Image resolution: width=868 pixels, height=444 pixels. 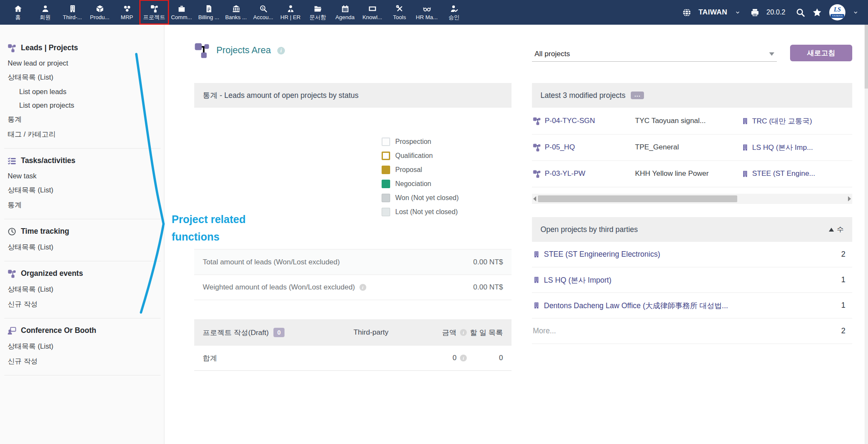 What do you see at coordinates (602, 255) in the screenshot?
I see `third-party-link: STEE (ST Engineering Electronics)` at bounding box center [602, 255].